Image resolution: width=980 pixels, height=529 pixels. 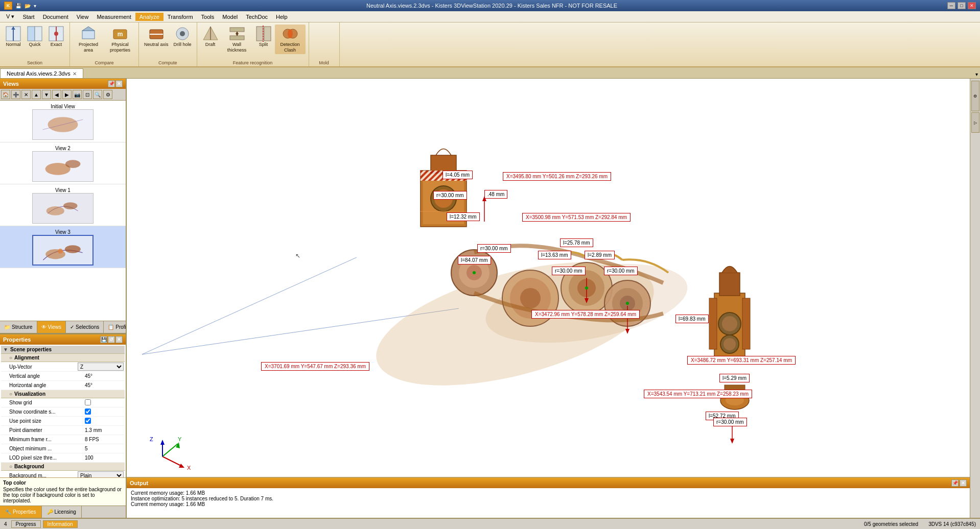 What do you see at coordinates (108, 94) in the screenshot?
I see `views-tool-options: ⚙` at bounding box center [108, 94].